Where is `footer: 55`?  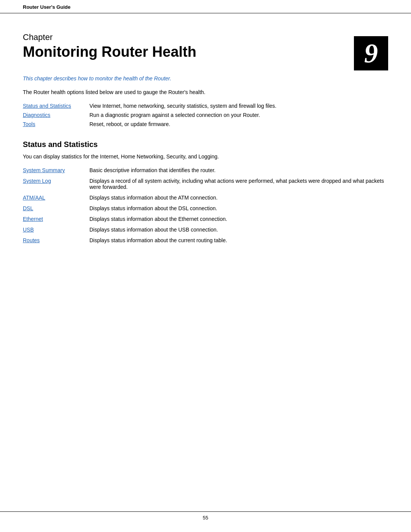 footer: 55 is located at coordinates (206, 516).